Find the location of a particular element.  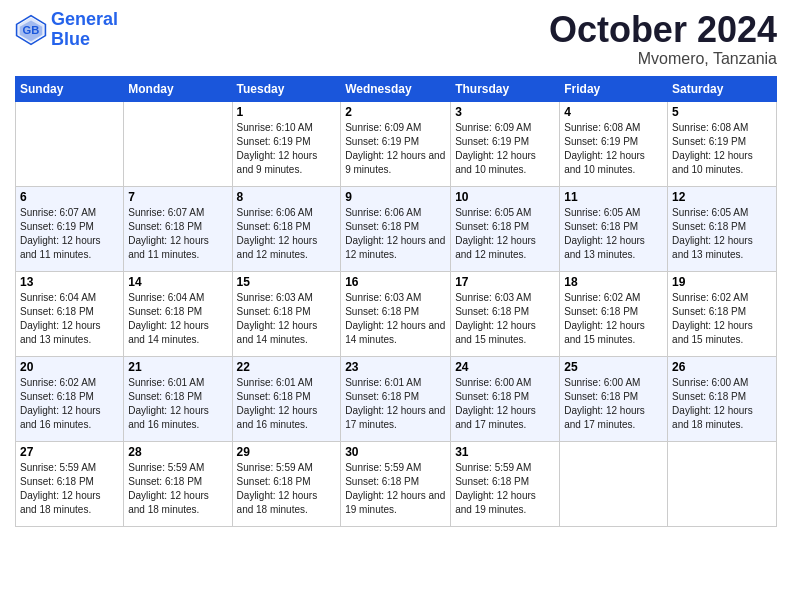

day-number: 6 is located at coordinates (70, 197).